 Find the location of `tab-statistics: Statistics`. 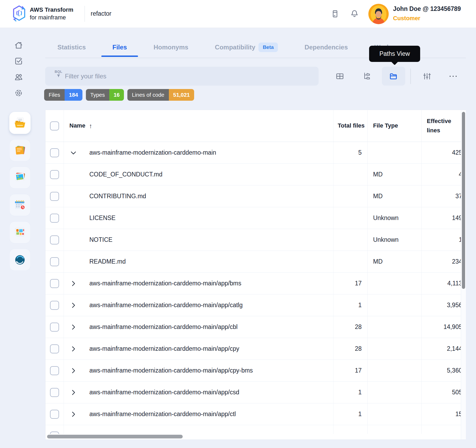

tab-statistics: Statistics is located at coordinates (72, 47).